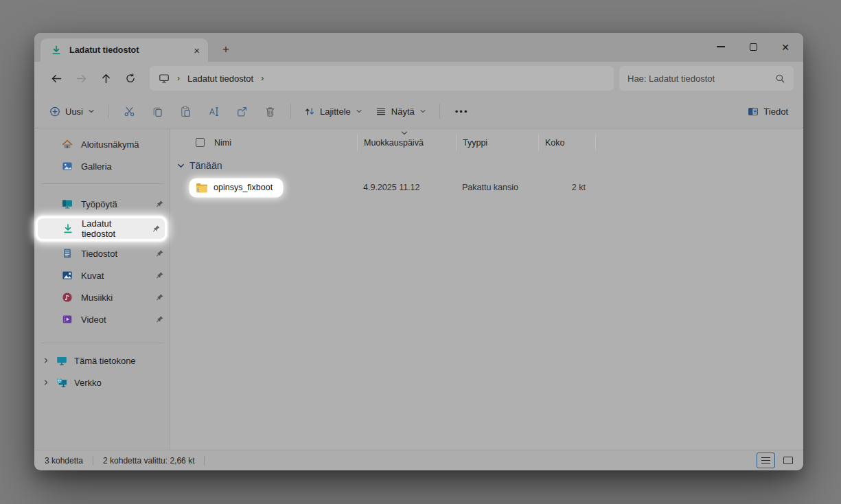  What do you see at coordinates (381, 111) in the screenshot?
I see `view-lines-icon` at bounding box center [381, 111].